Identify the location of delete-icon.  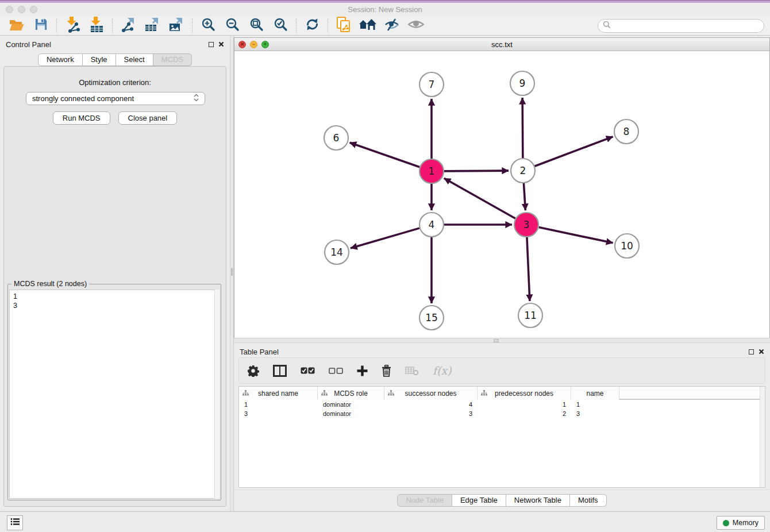
(386, 371).